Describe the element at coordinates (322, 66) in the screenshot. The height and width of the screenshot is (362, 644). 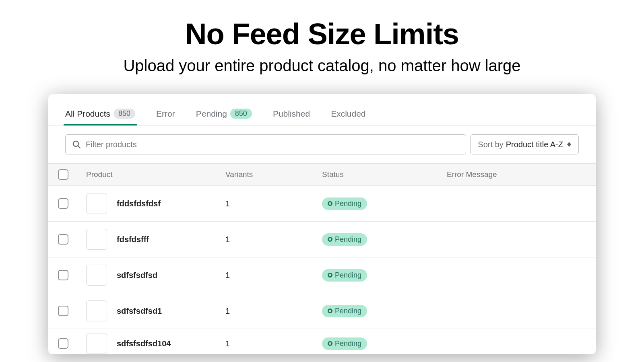
I see `hero-subtitle: Upload your entire product catalog, no m…` at that location.